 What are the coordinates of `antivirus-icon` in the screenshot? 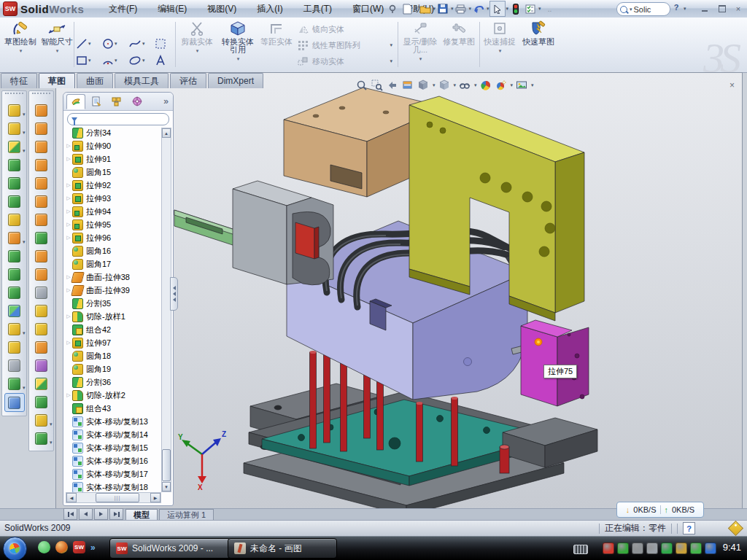 It's located at (623, 548).